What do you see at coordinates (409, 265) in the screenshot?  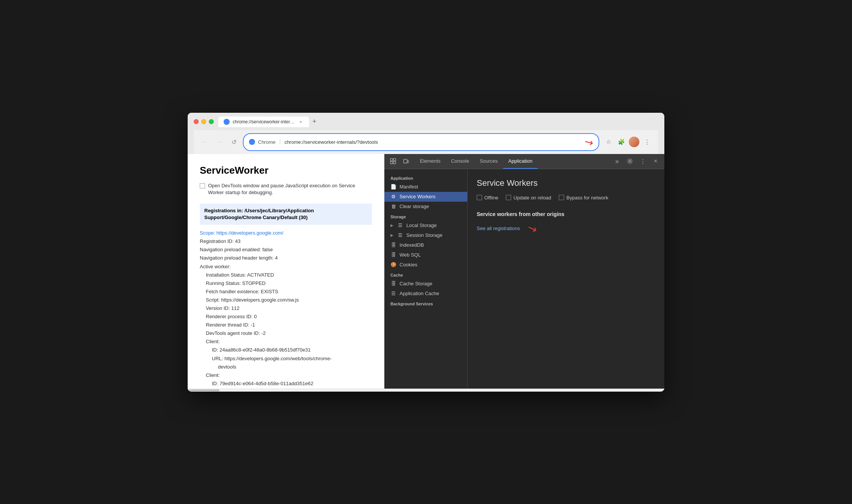 I see `sidebar-cookies-label: Cookies` at bounding box center [409, 265].